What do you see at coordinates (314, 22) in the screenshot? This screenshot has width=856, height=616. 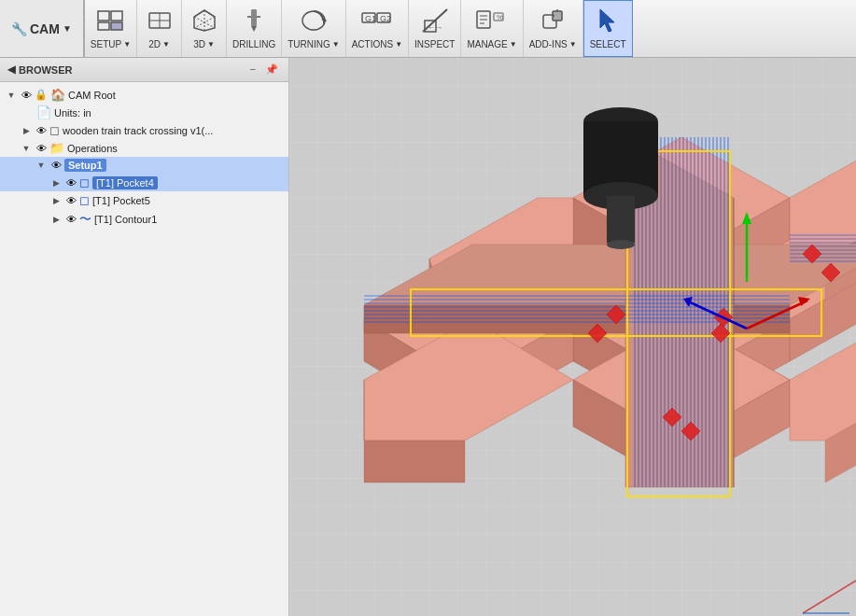 I see `turning-icon` at bounding box center [314, 22].